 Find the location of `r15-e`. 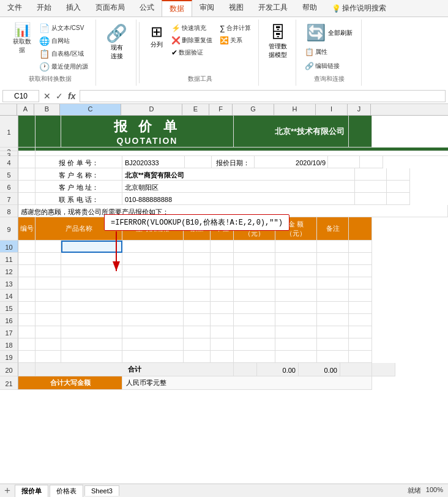

r15-e is located at coordinates (197, 308).